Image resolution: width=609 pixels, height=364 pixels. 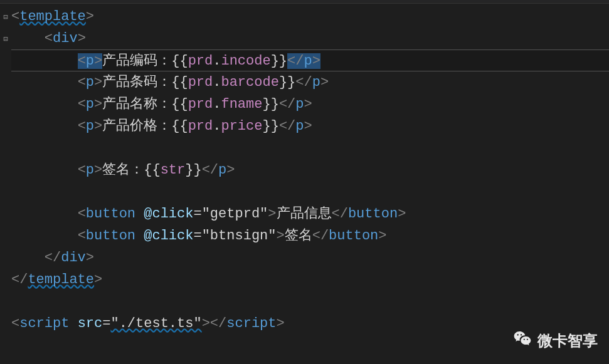 I want to click on code-line: </template>, so click(x=310, y=279).